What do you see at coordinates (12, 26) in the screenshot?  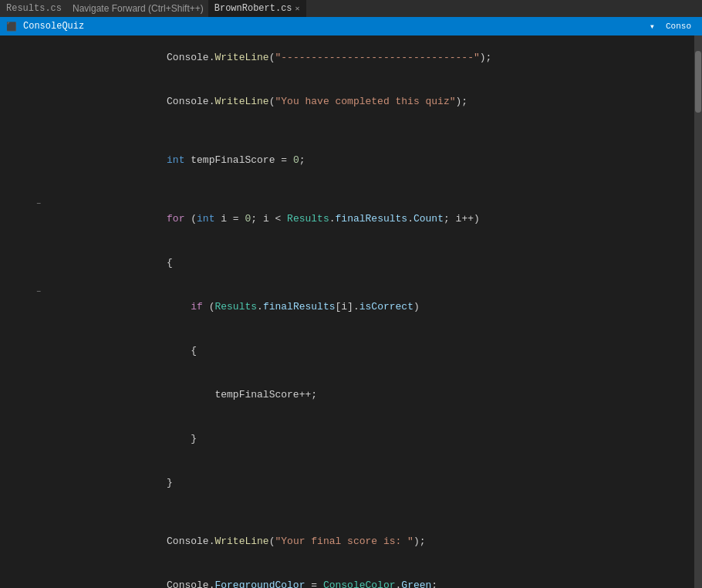 I see `project-icon: ⬛` at bounding box center [12, 26].